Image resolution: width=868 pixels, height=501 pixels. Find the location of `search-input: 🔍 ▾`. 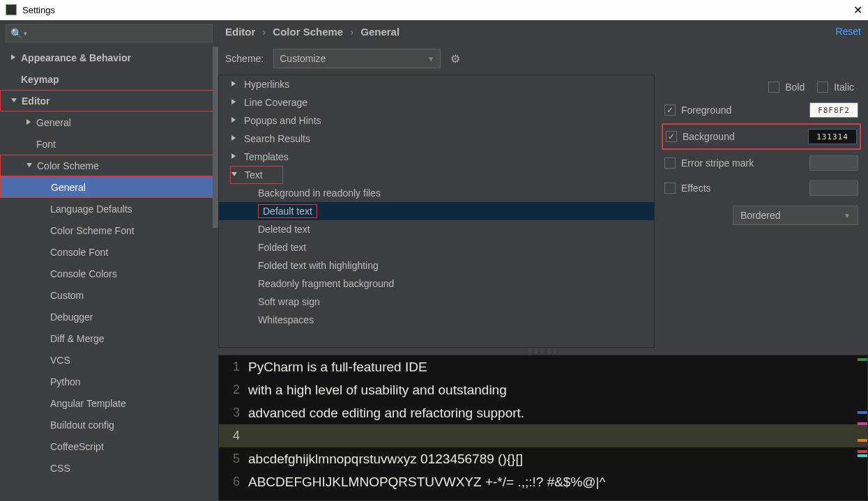

search-input: 🔍 ▾ is located at coordinates (109, 33).